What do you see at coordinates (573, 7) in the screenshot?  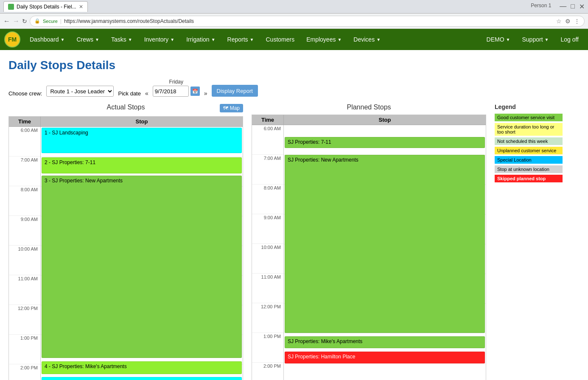 I see `maximize-button: □` at bounding box center [573, 7].